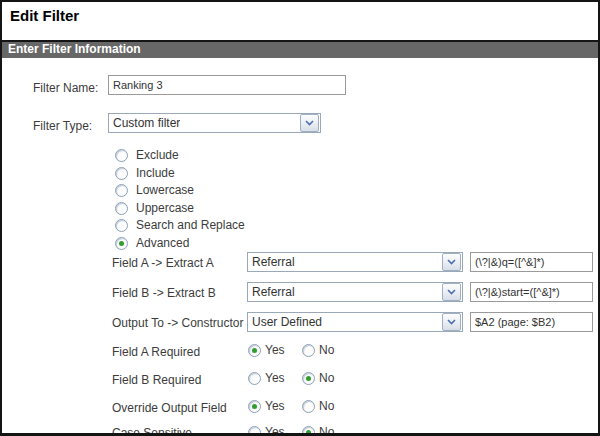 The image size is (600, 436). What do you see at coordinates (318, 430) in the screenshot?
I see `case-sensitive-no: No` at bounding box center [318, 430].